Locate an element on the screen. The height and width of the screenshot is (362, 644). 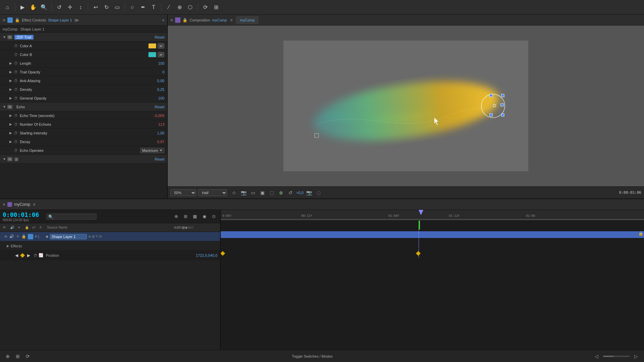
tl-close-btn: × is located at coordinates (4, 204).